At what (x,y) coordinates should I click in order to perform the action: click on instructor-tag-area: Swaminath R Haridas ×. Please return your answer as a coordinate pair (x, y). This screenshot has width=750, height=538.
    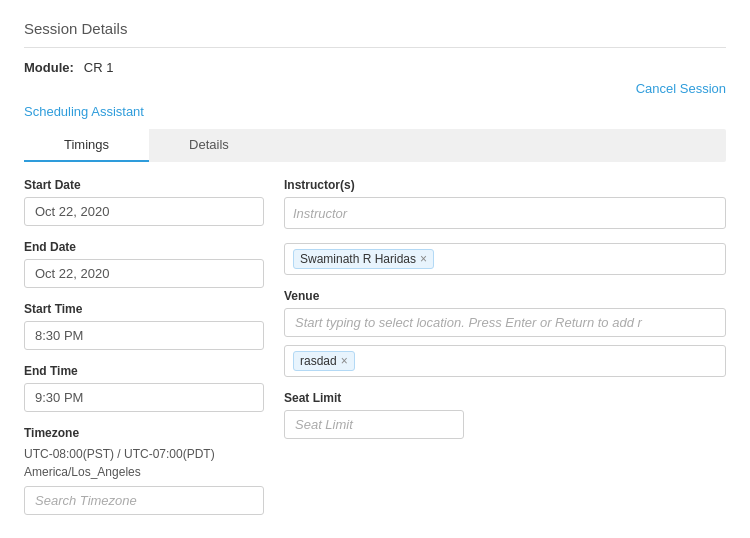
    Looking at the image, I should click on (505, 259).